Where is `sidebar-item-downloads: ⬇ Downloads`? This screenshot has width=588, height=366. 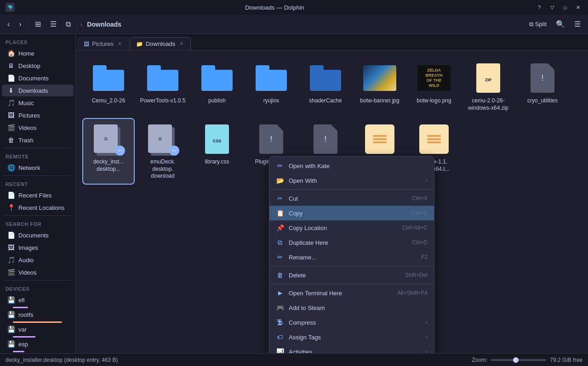
sidebar-item-downloads: ⬇ Downloads is located at coordinates (38, 90).